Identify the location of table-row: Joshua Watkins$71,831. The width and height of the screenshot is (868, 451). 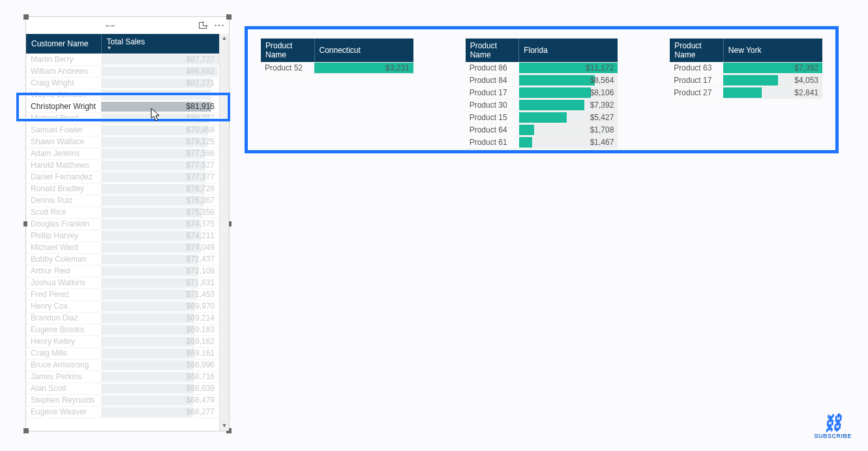
(123, 283).